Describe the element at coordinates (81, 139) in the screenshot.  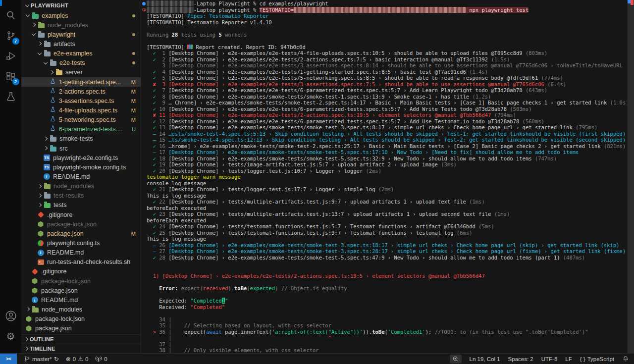
I see `tree-item: smoke-tests` at that location.